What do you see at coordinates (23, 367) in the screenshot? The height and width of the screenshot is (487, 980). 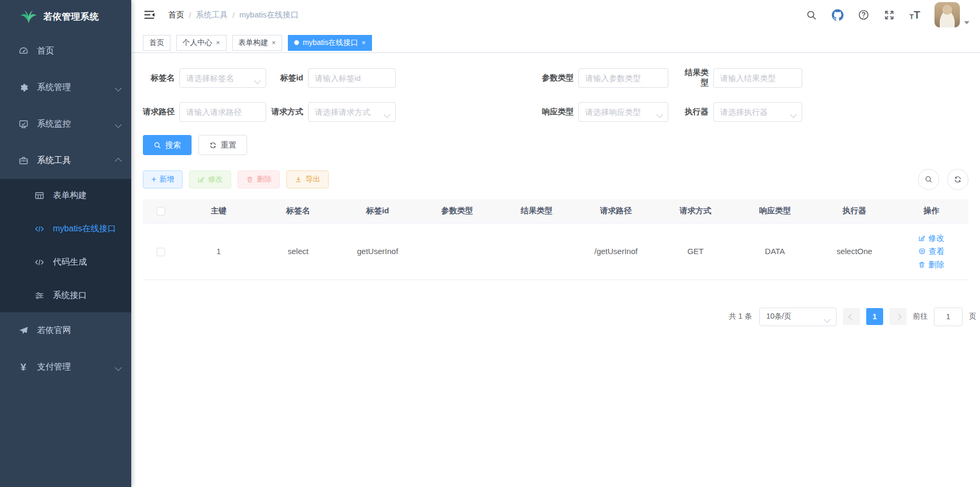 I see `yen-icon: ¥` at bounding box center [23, 367].